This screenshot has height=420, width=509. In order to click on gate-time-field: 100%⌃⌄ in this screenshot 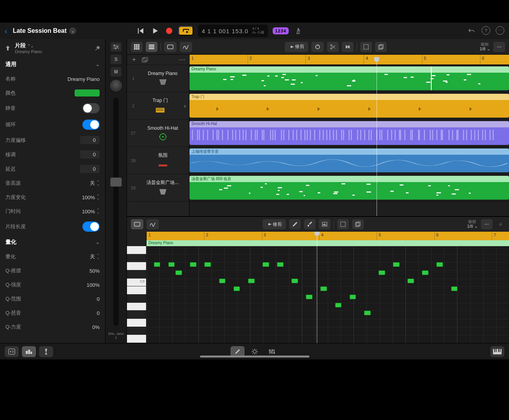, I will do `click(91, 212)`.